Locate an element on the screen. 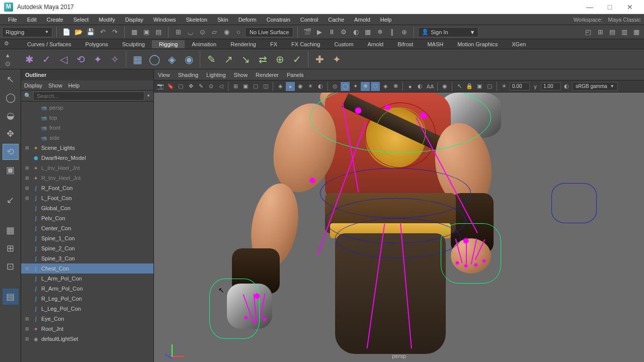 Image resolution: width=644 pixels, height=362 pixels. vp-select-cam-icon: ↖ is located at coordinates (459, 86).